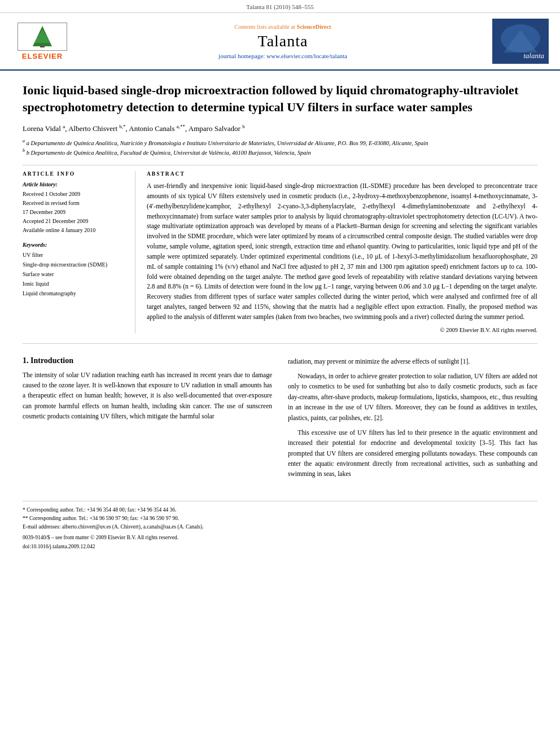 This screenshot has width=560, height=747. Describe the element at coordinates (75, 184) in the screenshot. I see `article-history-label: Article history:` at that location.